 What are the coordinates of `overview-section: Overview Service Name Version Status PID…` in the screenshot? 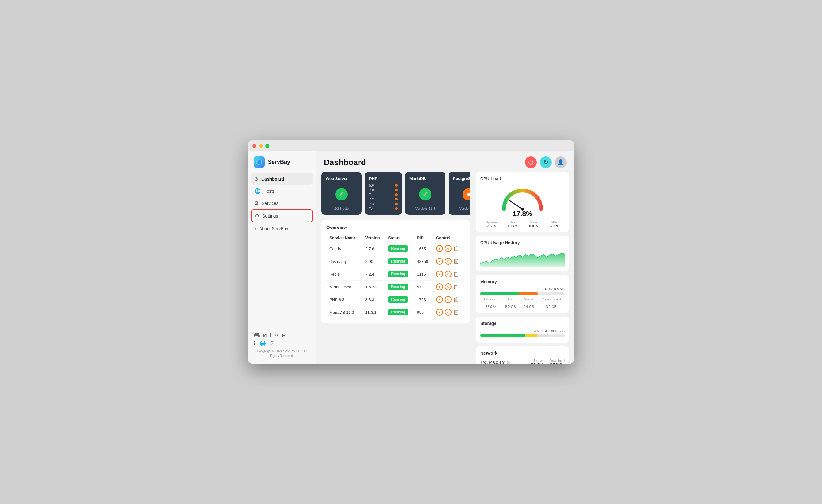 It's located at (396, 272).